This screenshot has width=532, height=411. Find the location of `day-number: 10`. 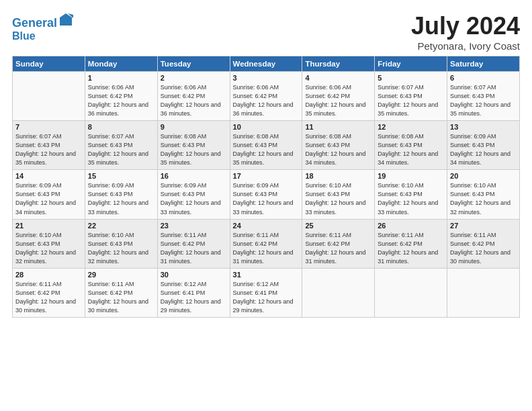

day-number: 10 is located at coordinates (266, 127).